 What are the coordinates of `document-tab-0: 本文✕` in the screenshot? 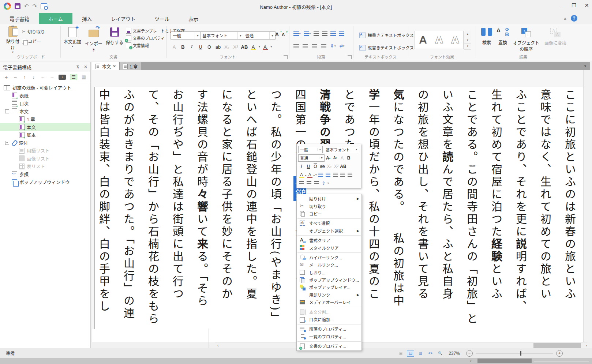 It's located at (106, 66).